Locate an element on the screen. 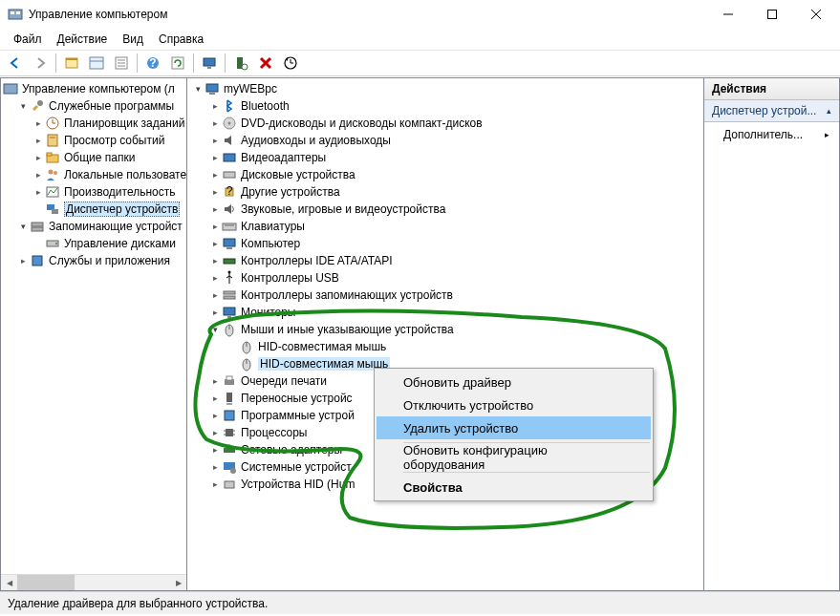  scroll-thumb is located at coordinates (46, 583).